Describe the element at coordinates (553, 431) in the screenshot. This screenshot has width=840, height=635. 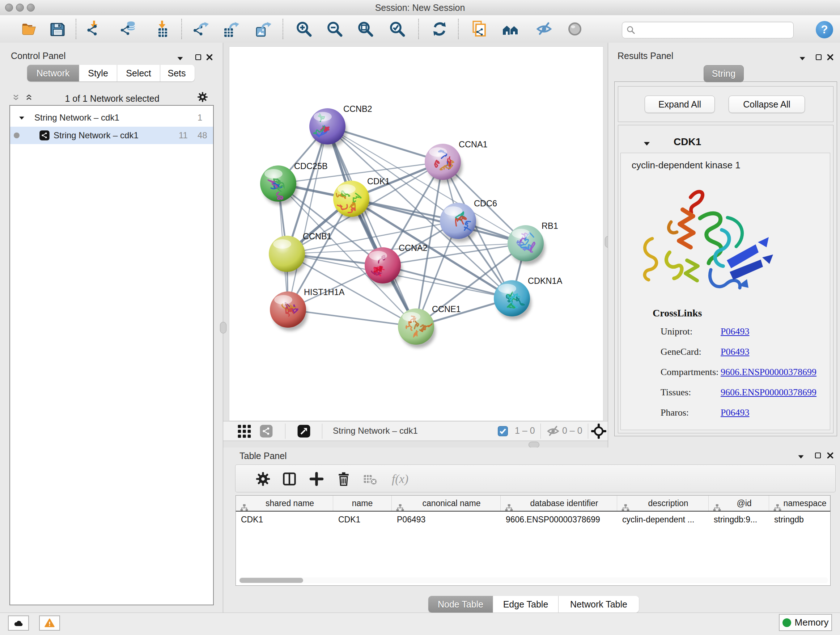
I see `hidden-eye-icon` at that location.